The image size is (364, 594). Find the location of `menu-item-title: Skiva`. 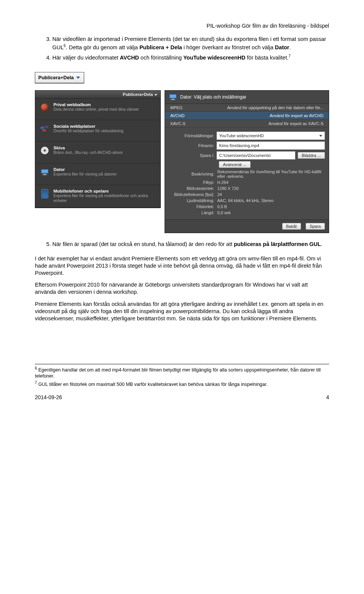

menu-item-title: Skiva is located at coordinates (88, 148).